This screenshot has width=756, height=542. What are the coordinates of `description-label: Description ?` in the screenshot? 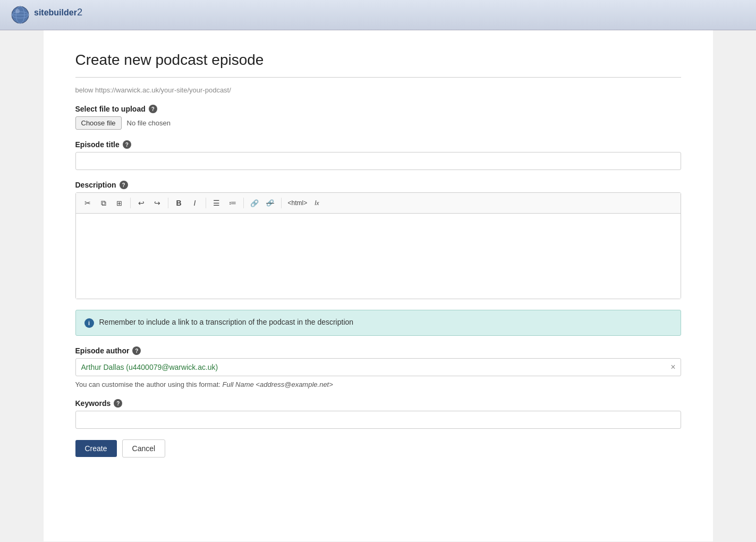 It's located at (378, 185).